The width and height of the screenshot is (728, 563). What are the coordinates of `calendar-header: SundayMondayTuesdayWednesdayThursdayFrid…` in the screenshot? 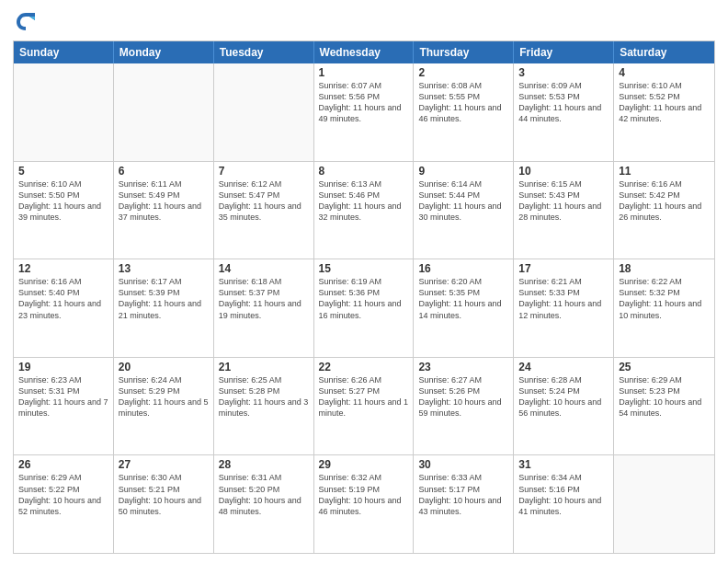 It's located at (364, 52).